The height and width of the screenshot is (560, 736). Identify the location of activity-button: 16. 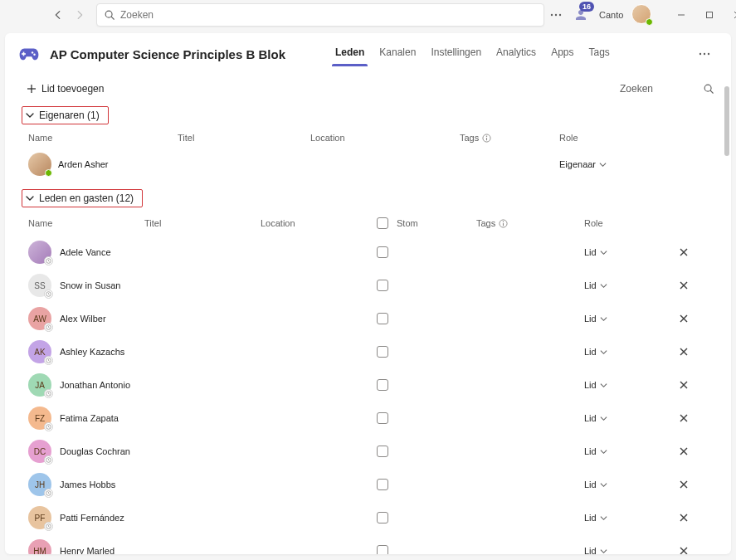
(581, 15).